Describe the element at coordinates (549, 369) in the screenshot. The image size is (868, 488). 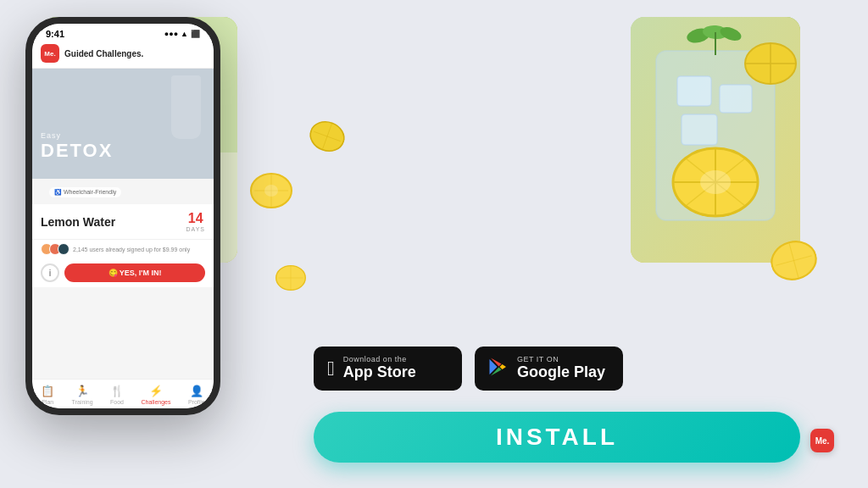
I see `google-play-button: GET IT ON Google Play` at that location.